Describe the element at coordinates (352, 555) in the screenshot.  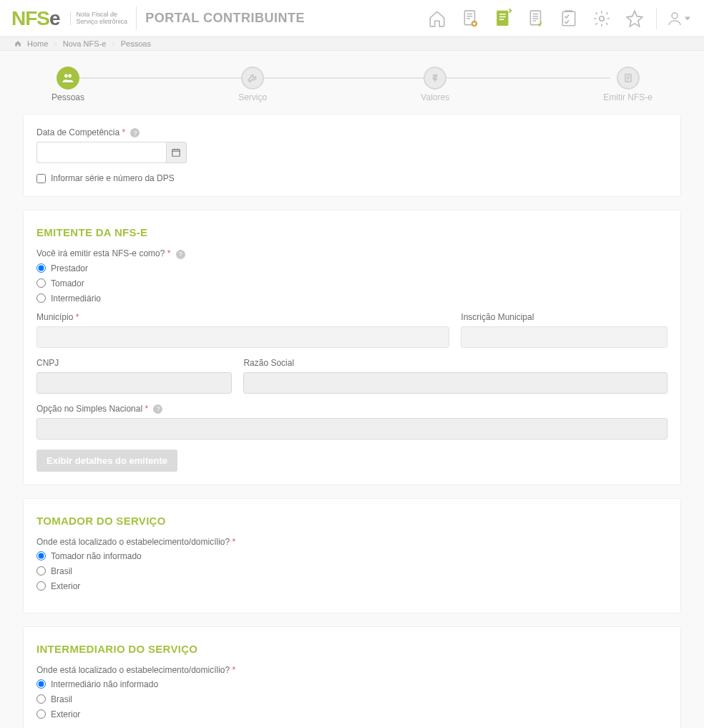
I see `panel-tomador: TOMADOR DO SERVIÇO Onde está localizado …` at that location.